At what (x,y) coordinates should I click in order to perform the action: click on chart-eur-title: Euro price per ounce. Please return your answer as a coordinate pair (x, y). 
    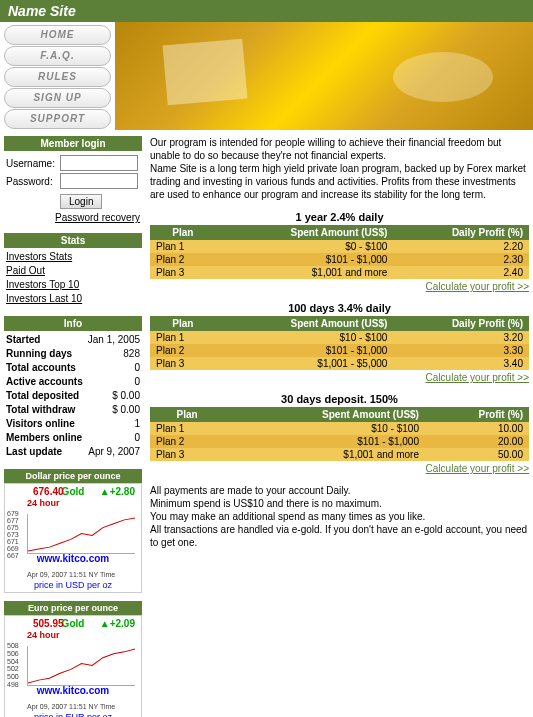
    Looking at the image, I should click on (73, 608).